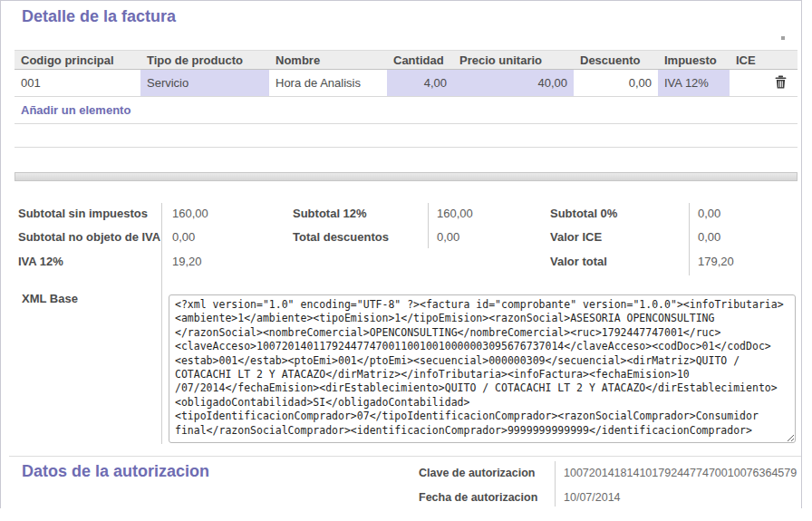 The image size is (812, 521). Describe the element at coordinates (694, 83) in the screenshot. I see `cell-impuesto: IVA 12%` at that location.